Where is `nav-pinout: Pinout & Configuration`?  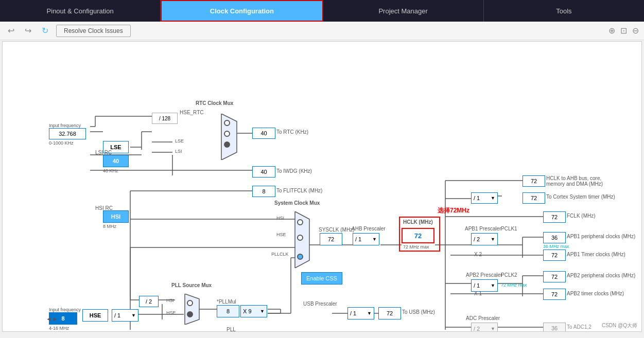
nav-pinout: Pinout & Configuration is located at coordinates (80, 11).